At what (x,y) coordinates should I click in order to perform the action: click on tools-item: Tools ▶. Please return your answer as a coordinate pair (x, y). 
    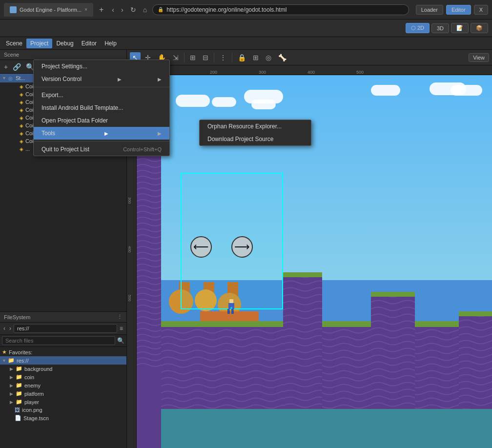
    Looking at the image, I should click on (102, 133).